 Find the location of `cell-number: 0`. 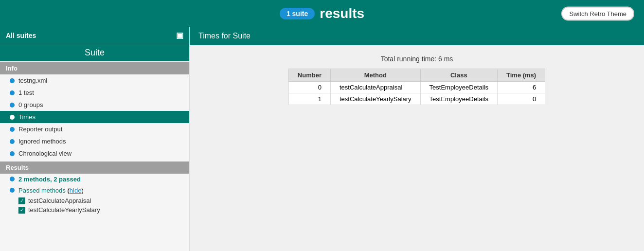

cell-number: 0 is located at coordinates (309, 88).